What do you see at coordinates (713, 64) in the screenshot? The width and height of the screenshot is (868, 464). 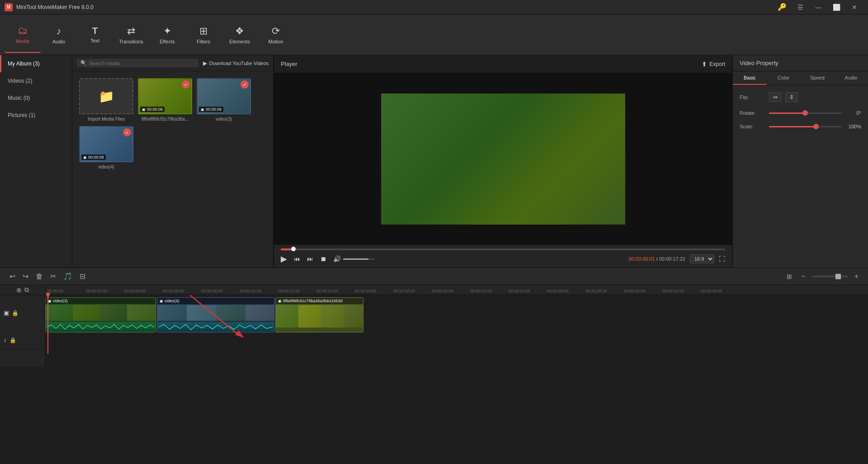 I see `export-button: ⬆ Export` at bounding box center [713, 64].